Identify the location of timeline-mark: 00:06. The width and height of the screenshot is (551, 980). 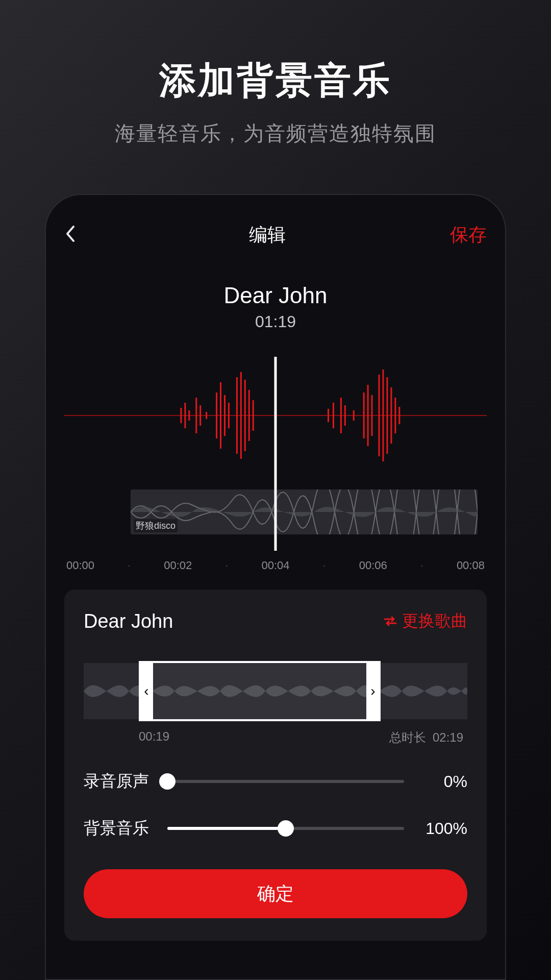
(373, 566).